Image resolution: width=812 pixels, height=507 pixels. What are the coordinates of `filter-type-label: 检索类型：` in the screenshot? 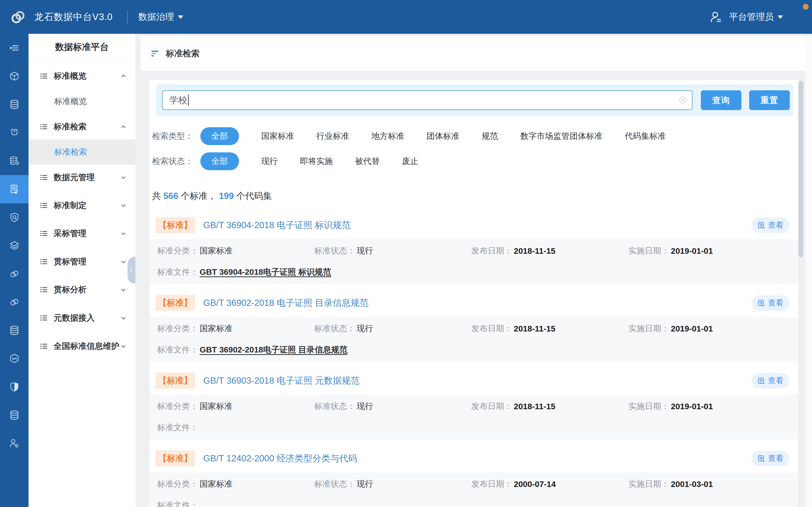 It's located at (172, 136).